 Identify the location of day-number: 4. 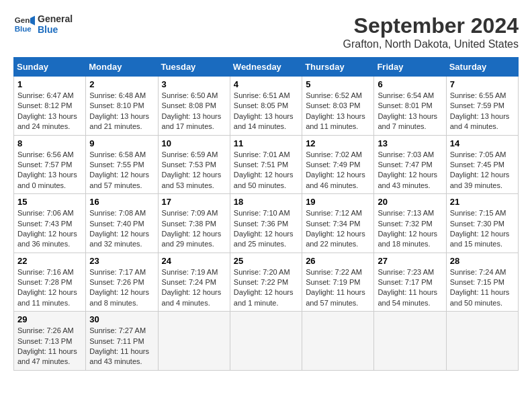
(266, 85).